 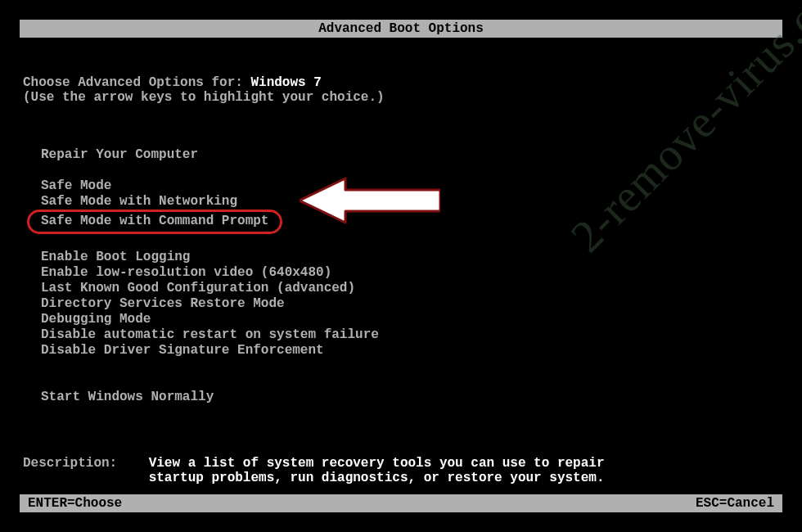 I want to click on intro-hint: (Use the arrow keys to highlight your ch…, so click(x=403, y=97).